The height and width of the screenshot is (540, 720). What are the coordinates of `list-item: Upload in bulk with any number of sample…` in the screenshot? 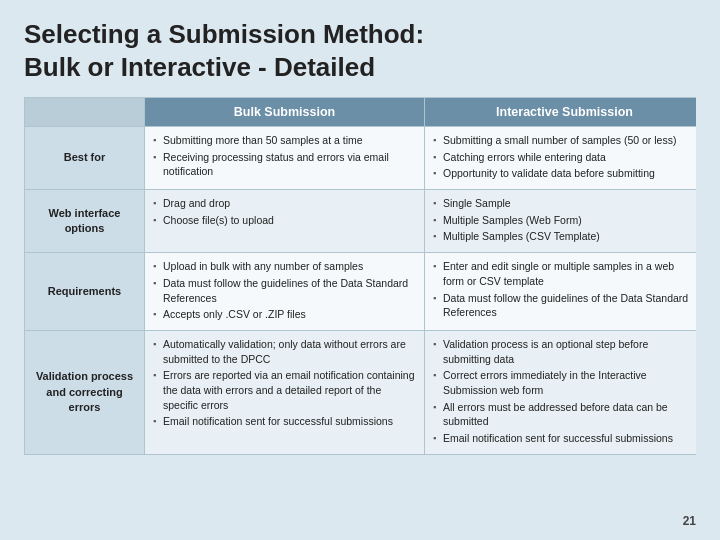 It's located at (284, 266).